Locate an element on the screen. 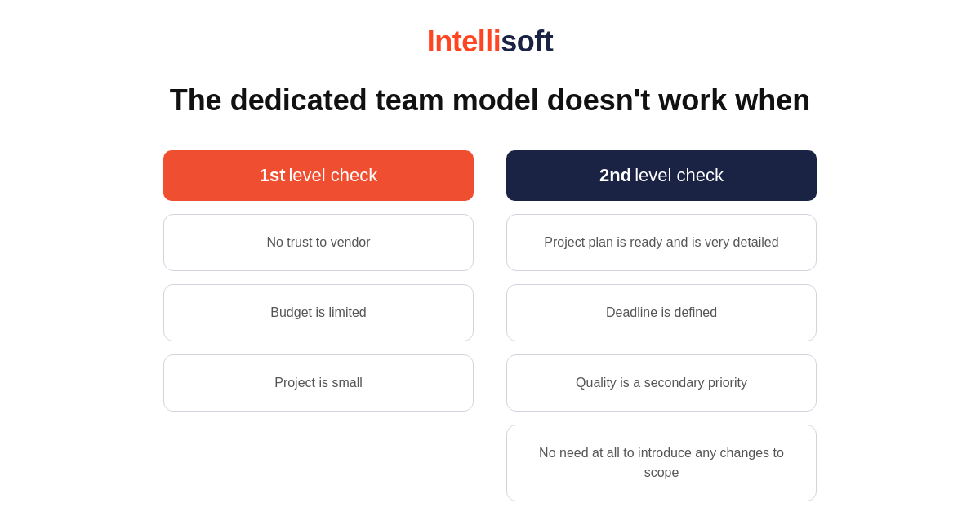 The width and height of the screenshot is (980, 512). right-card-3: Quality is a secondary priority is located at coordinates (662, 383).